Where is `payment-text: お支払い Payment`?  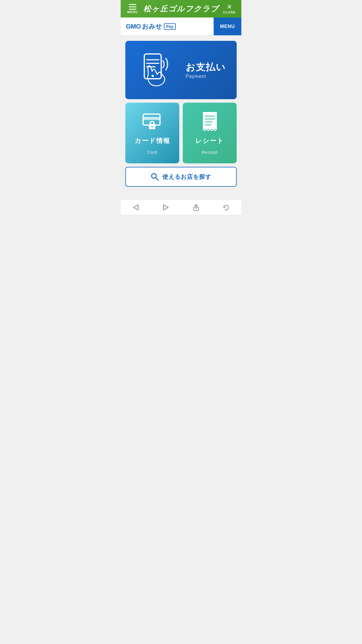 payment-text: お支払い Payment is located at coordinates (206, 70).